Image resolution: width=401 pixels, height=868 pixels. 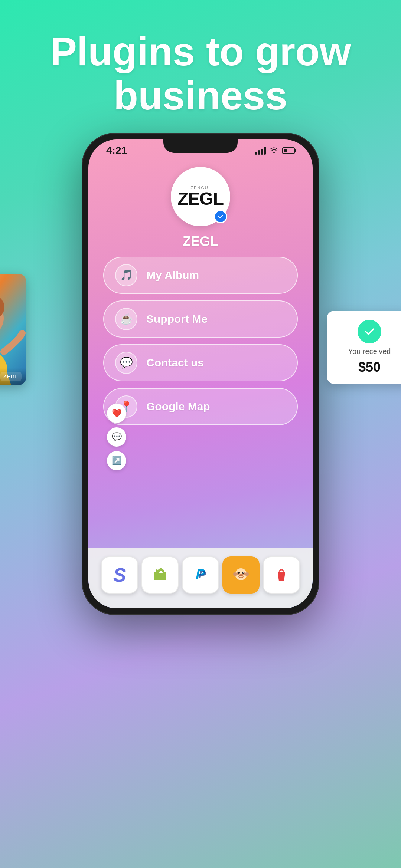 I want to click on wifi-icon, so click(x=274, y=151).